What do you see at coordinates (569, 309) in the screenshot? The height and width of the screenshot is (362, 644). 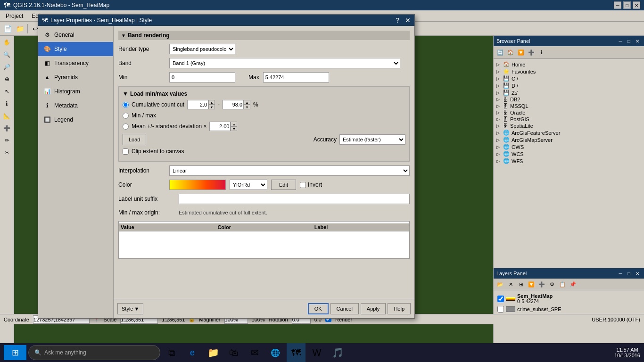 I see `layer-item-crime: crime_subset_SPE` at bounding box center [569, 309].